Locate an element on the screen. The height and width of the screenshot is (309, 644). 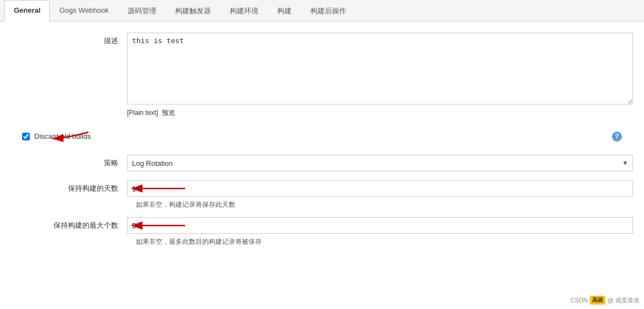
keep-days-hint: 如果非空，构建记录将保存此天数 is located at coordinates (328, 205).